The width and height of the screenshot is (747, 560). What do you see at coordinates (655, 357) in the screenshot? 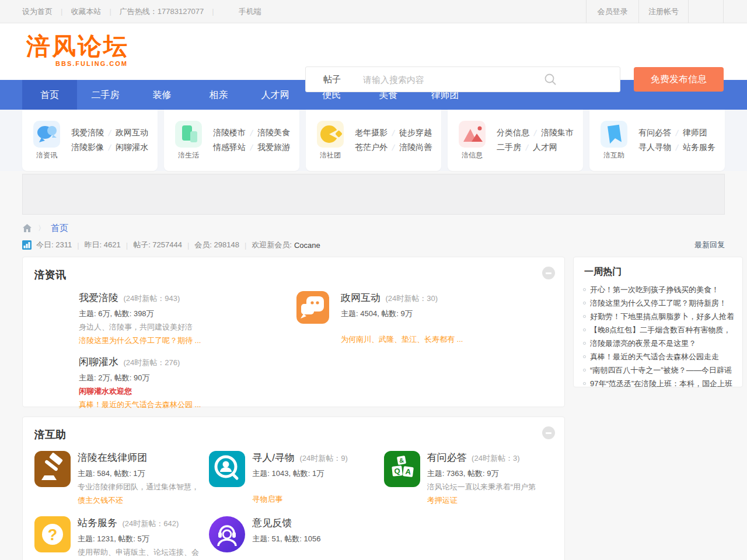
I see `hot-thread-link: 真棒！最近的天气适合去森林公园走走` at bounding box center [655, 357].